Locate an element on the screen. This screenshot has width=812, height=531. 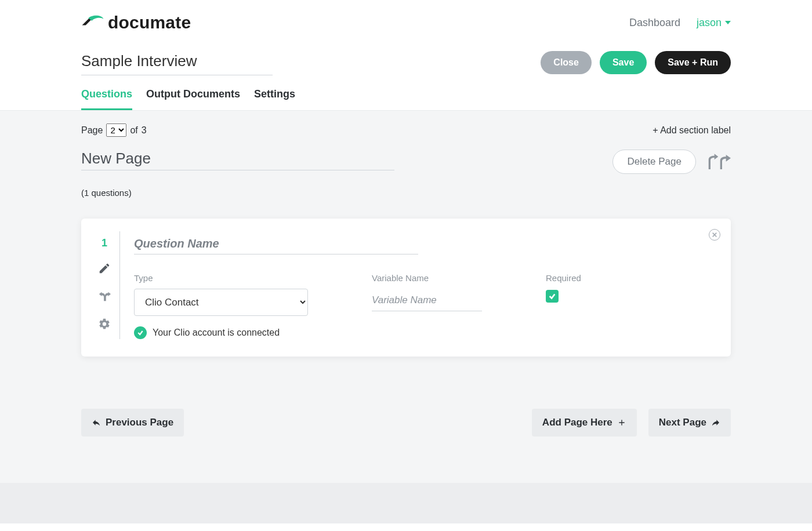
page-word: Page is located at coordinates (92, 130).